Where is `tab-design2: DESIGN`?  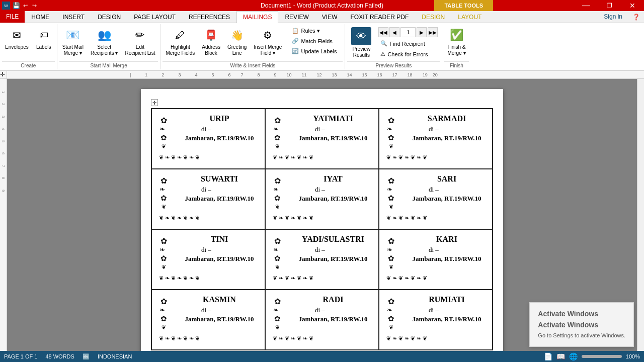 tab-design2: DESIGN is located at coordinates (433, 17).